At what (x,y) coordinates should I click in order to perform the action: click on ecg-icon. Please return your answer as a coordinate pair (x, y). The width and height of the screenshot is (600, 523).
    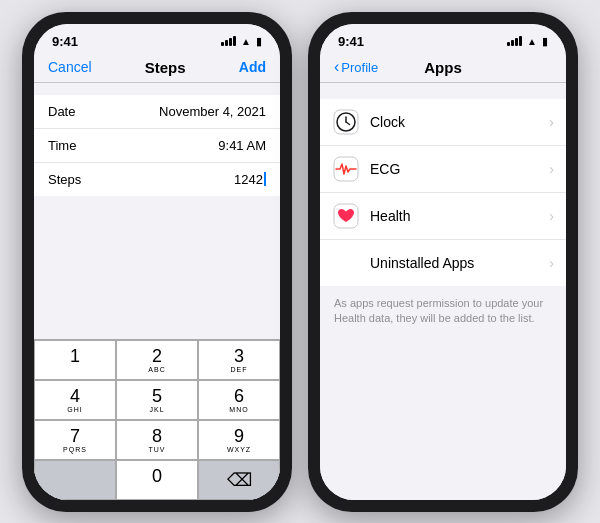
    Looking at the image, I should click on (346, 169).